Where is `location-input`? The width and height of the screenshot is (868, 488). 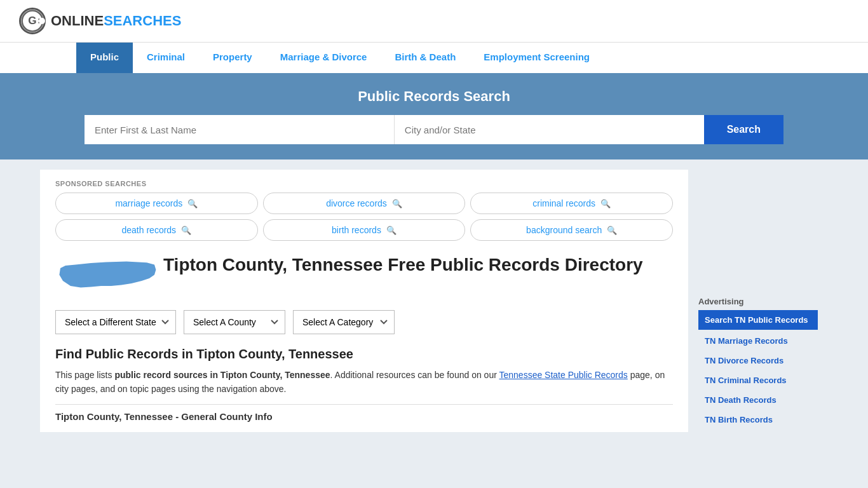 location-input is located at coordinates (549, 130).